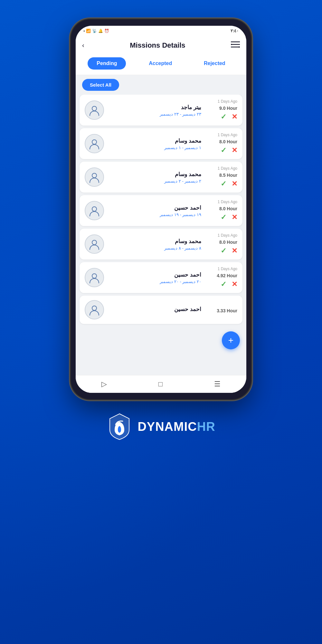 This screenshot has width=322, height=644. I want to click on mission-name-4: احمد حسين, so click(155, 208).